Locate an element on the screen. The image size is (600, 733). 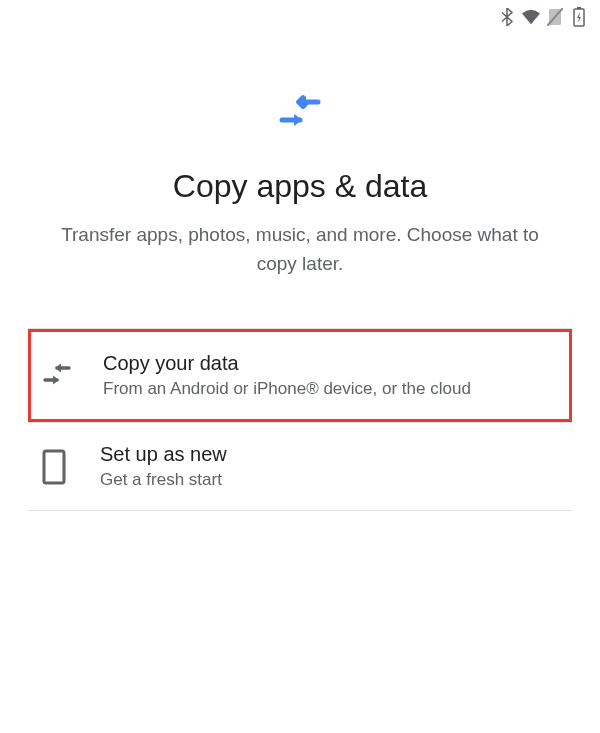
battery-charging-icon is located at coordinates (579, 17).